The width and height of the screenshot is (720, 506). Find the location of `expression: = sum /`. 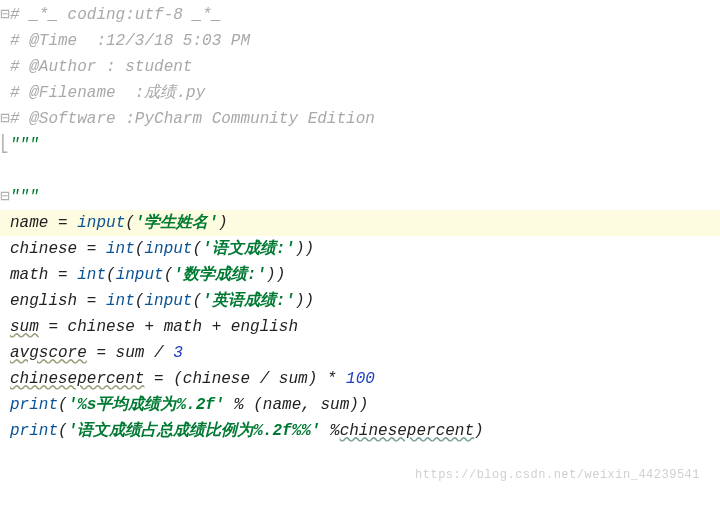

expression: = sum / is located at coordinates (130, 353).